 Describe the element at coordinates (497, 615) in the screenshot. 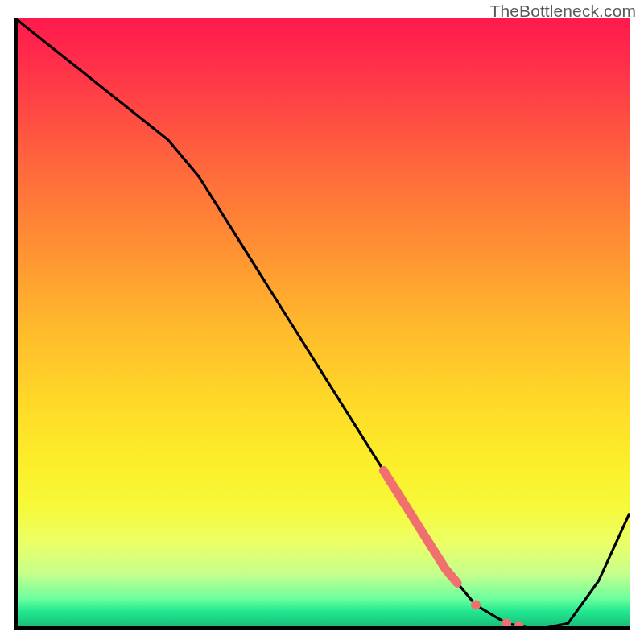

I see `markers-group` at that location.